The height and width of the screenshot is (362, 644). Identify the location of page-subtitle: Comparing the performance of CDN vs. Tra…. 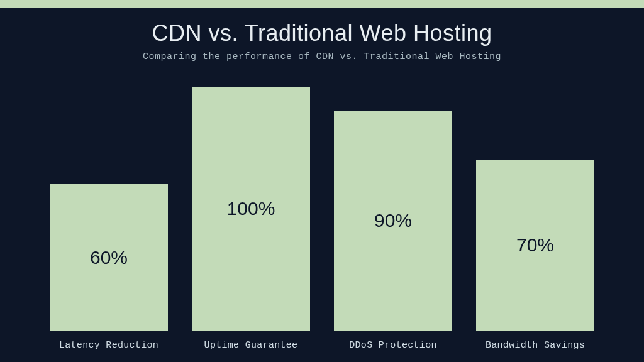
(322, 57).